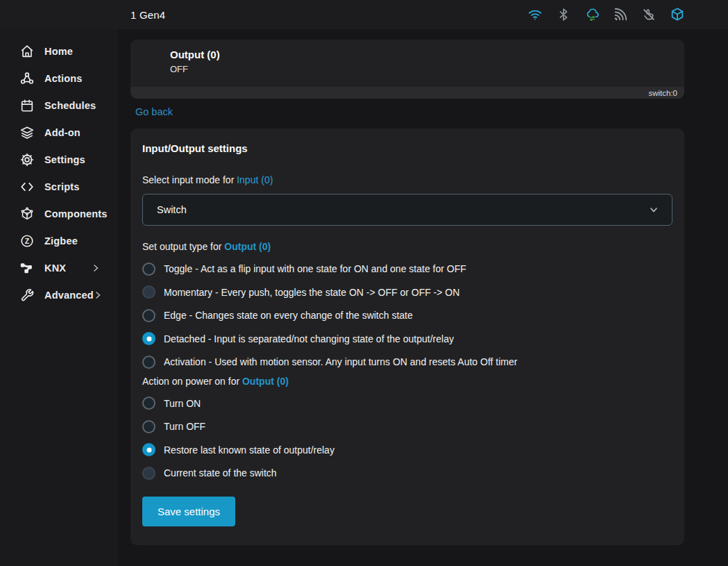 The height and width of the screenshot is (566, 728). I want to click on radio-option-detached: Detached - Input is separated/not changi…, so click(407, 339).